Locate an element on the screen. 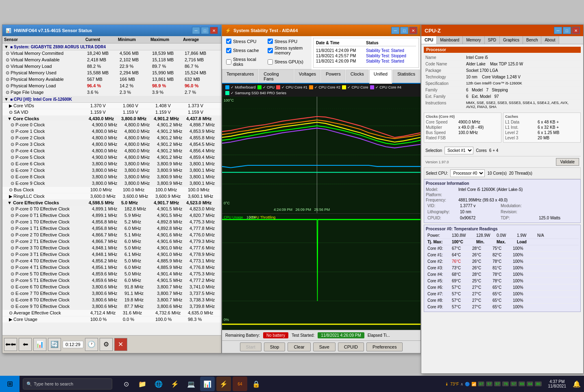  aida-close-button: ✕ is located at coordinates (413, 30).